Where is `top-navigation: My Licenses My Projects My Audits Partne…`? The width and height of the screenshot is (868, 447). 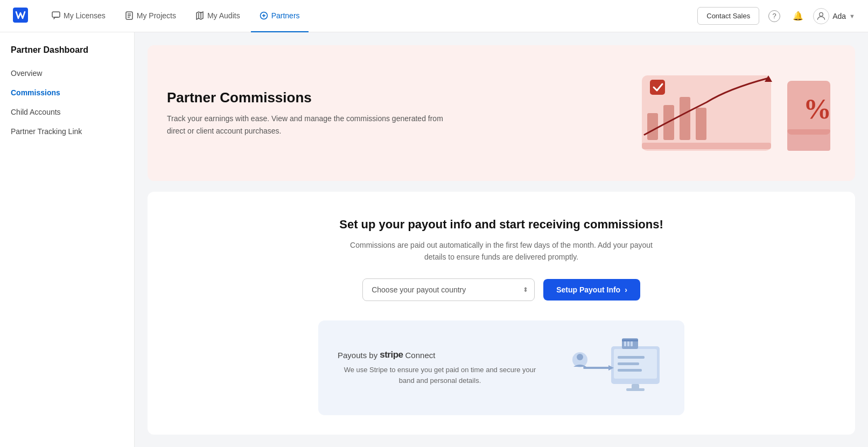
top-navigation: My Licenses My Projects My Audits Partne… is located at coordinates (434, 16).